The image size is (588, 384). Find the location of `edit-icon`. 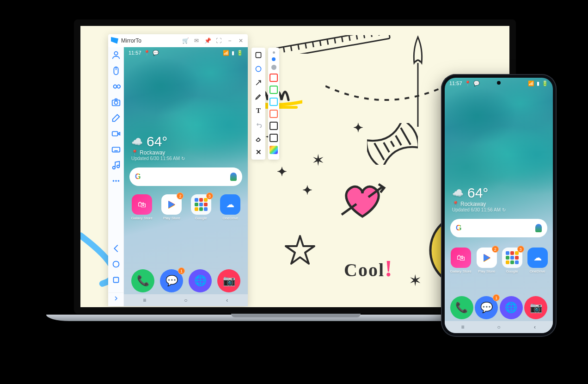

edit-icon is located at coordinates (116, 118).